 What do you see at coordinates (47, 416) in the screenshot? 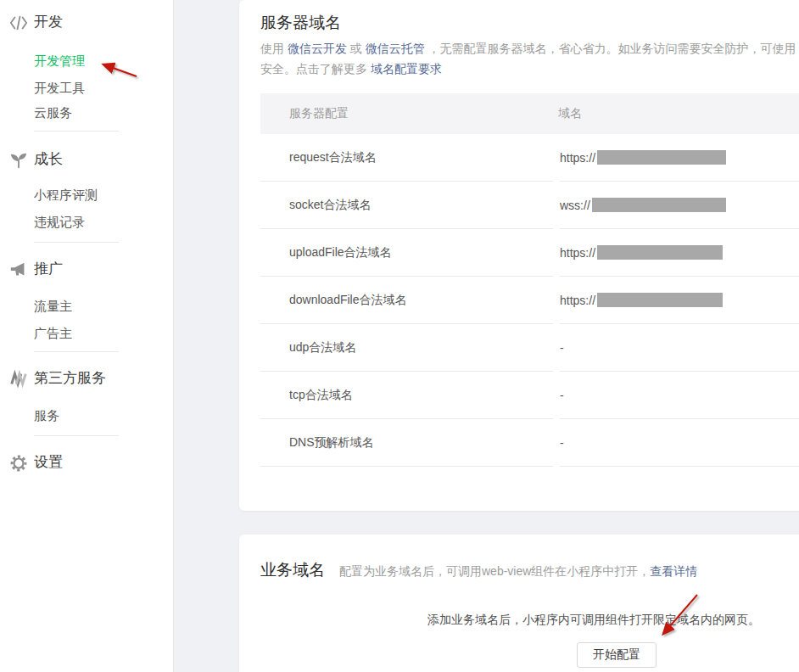
I see `sidebar-item-service: 服务` at bounding box center [47, 416].